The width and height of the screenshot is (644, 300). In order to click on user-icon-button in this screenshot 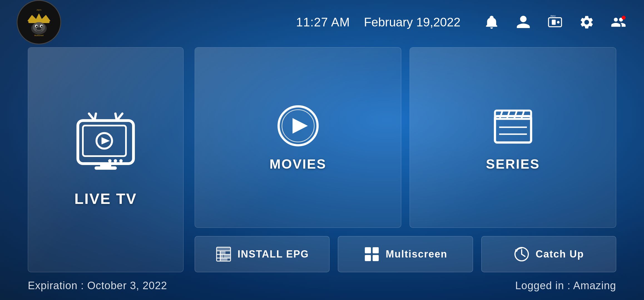, I will do `click(523, 22)`.